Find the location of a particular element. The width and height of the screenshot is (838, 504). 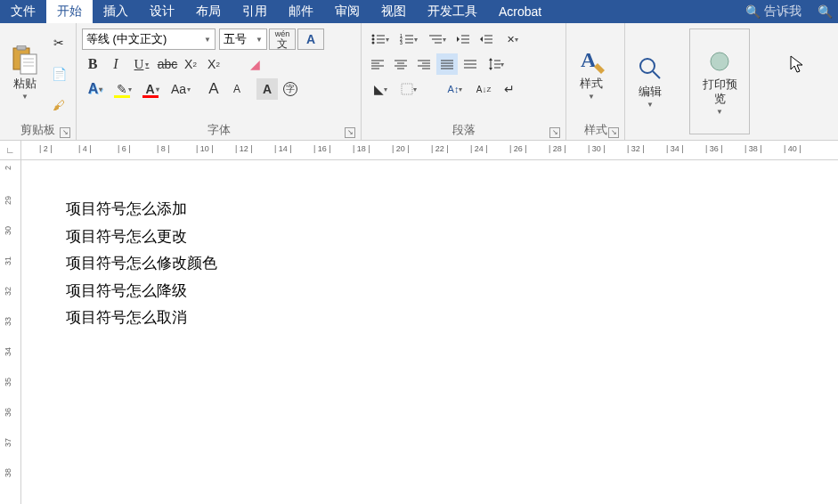

copy-button: 📄 is located at coordinates (59, 74).